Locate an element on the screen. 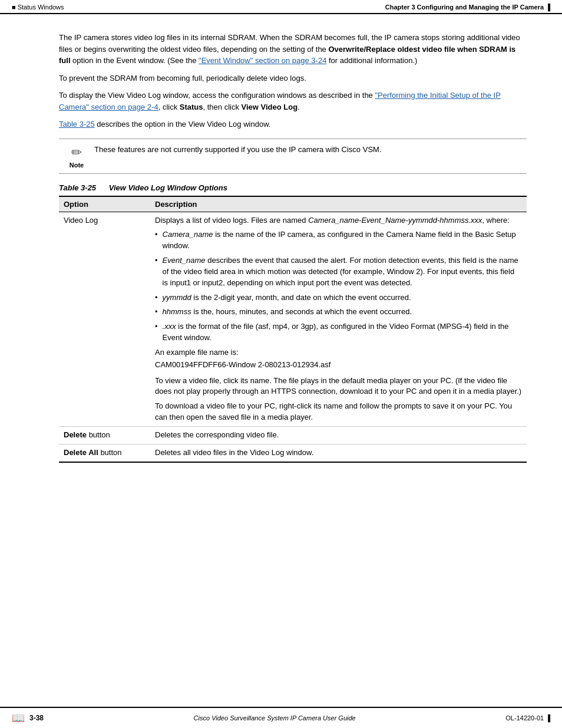 This screenshot has height=728, width=562. example-label: An example file name is: is located at coordinates (338, 353).